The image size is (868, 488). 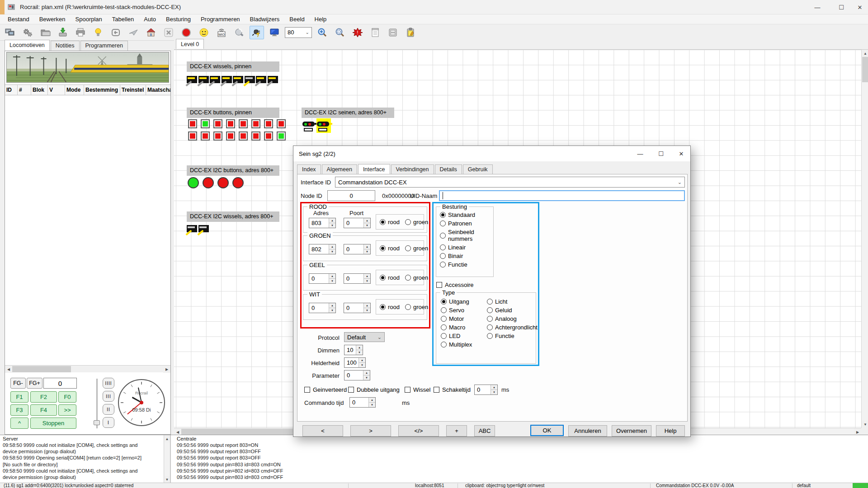 I want to click on dialog-minimize-icon: —, so click(x=640, y=154).